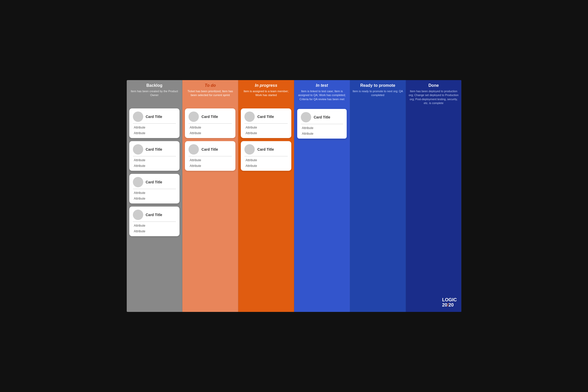 This screenshot has width=588, height=392. I want to click on logo-20-right: 20, so click(451, 305).